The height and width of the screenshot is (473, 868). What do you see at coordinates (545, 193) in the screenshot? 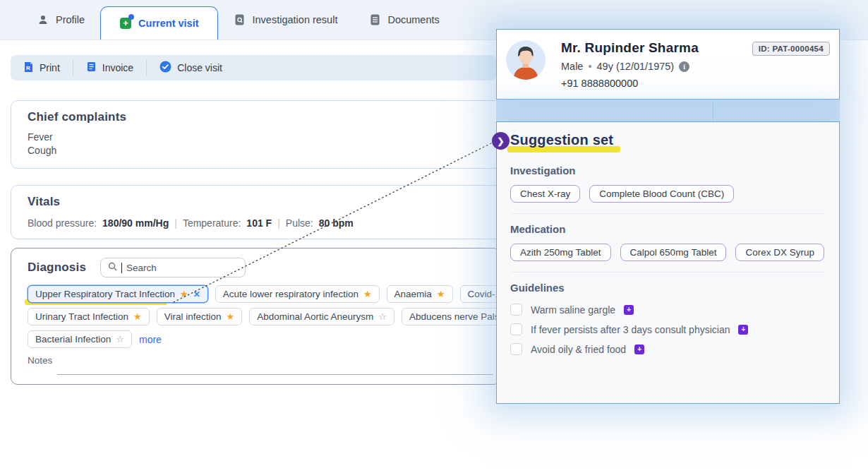
I see `investigation-pill: Chest X-ray` at bounding box center [545, 193].